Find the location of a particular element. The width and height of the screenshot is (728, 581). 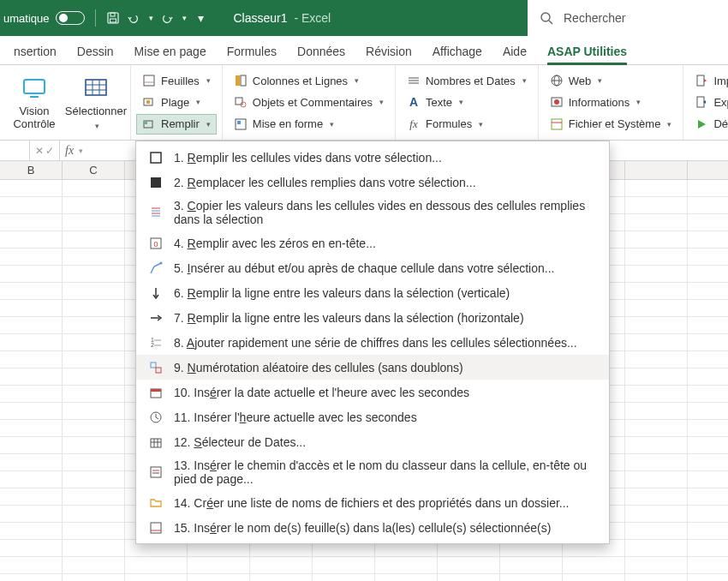

accept-formula-icon: ✓ is located at coordinates (50, 151).